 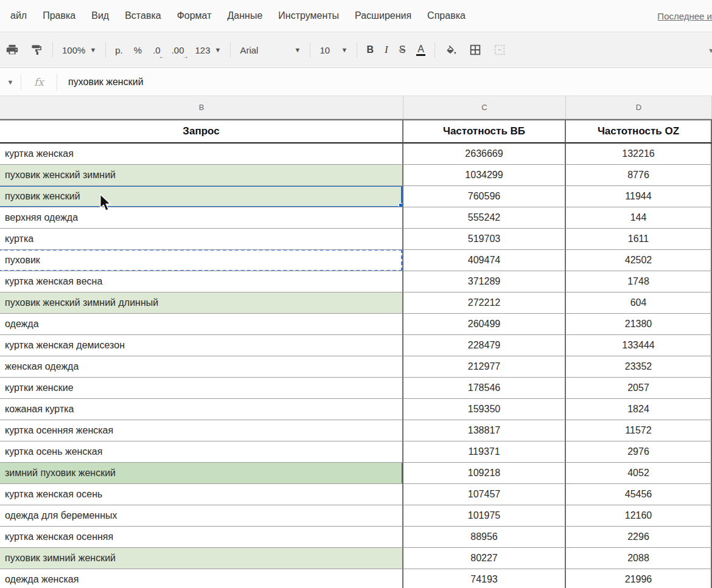 I want to click on last-edit-link: Последнее и, so click(x=680, y=16).